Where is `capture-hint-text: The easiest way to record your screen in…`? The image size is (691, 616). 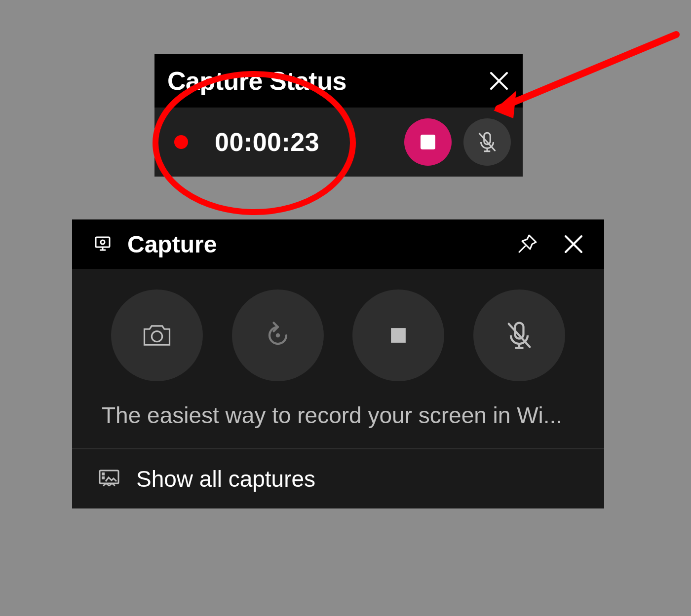
capture-hint-text: The easiest way to record your screen in… is located at coordinates (338, 425).